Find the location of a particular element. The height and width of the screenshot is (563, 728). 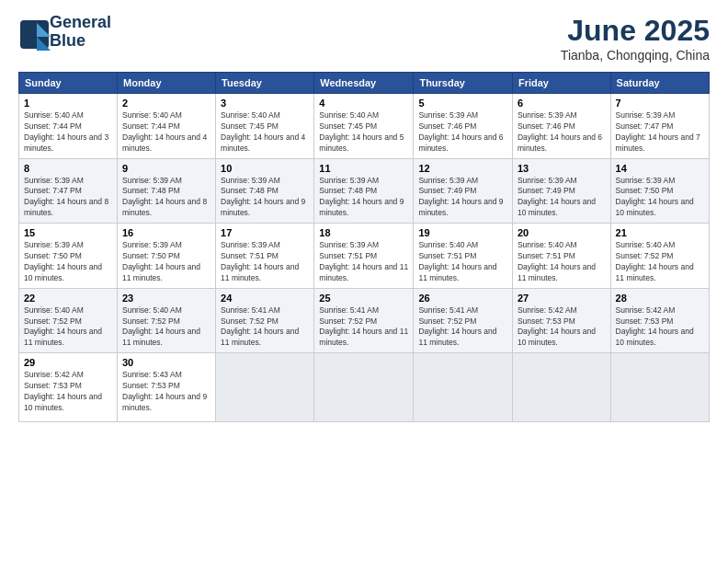

day-number: 23 is located at coordinates (166, 298).